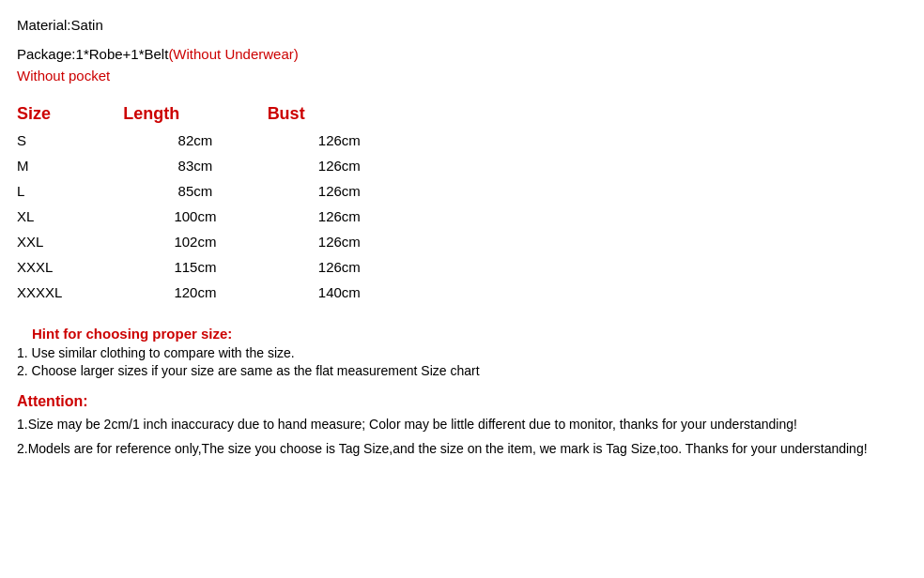 This screenshot has width=924, height=578. I want to click on without-pocket-text: Without pocket, so click(462, 75).